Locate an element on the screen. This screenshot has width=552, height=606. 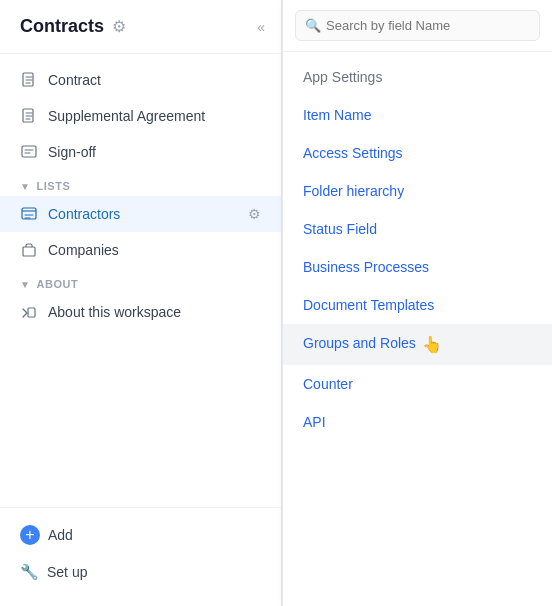
dropdown-item-app-settings: App Settings is located at coordinates (418, 77).